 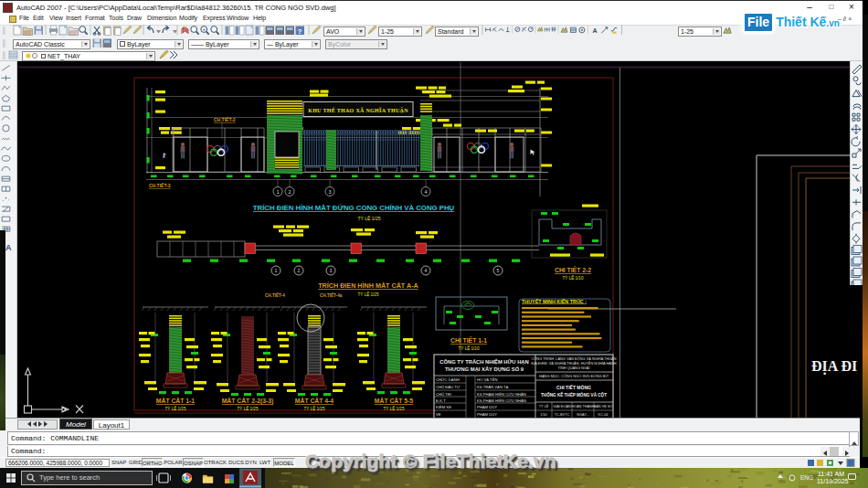 What do you see at coordinates (448, 387) in the screenshot?
I see `svg-text: CHỦ ĐẦU TƯ` at bounding box center [448, 387].